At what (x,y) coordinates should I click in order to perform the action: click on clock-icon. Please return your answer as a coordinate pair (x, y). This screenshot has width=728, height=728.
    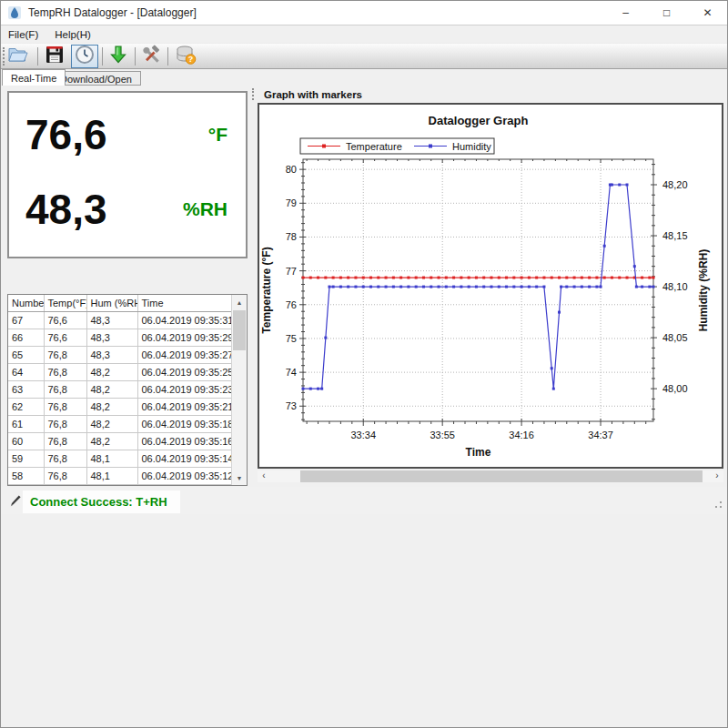
    Looking at the image, I should click on (85, 56).